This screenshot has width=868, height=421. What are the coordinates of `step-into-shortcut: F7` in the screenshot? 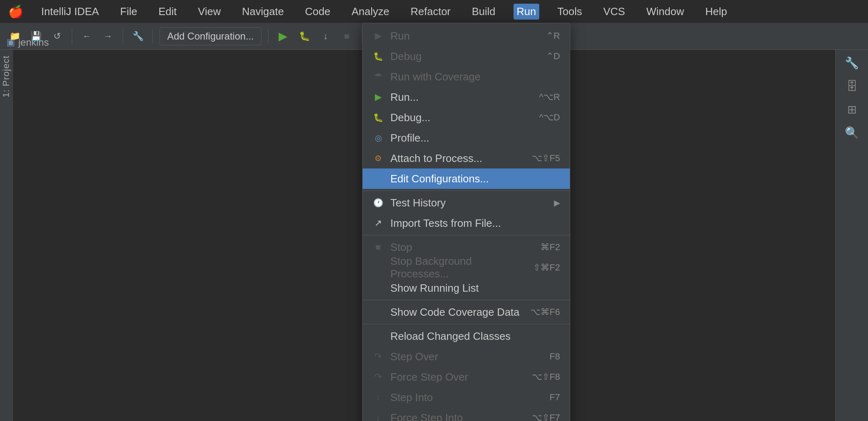 It's located at (555, 397).